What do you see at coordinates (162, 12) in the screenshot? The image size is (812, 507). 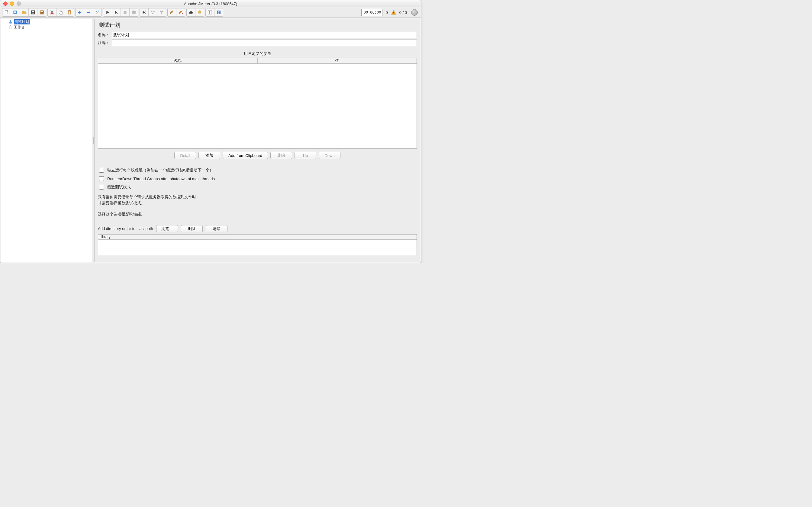 I see `remote-shutdown-button` at bounding box center [162, 12].